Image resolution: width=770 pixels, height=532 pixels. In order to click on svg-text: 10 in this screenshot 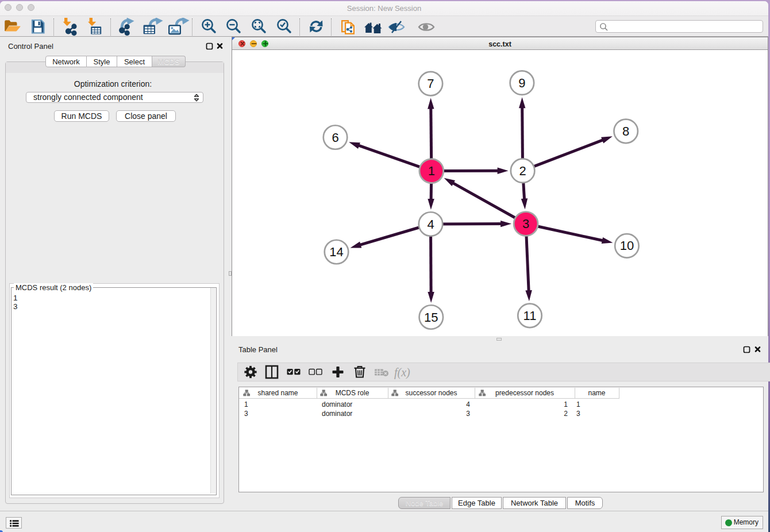, I will do `click(627, 246)`.